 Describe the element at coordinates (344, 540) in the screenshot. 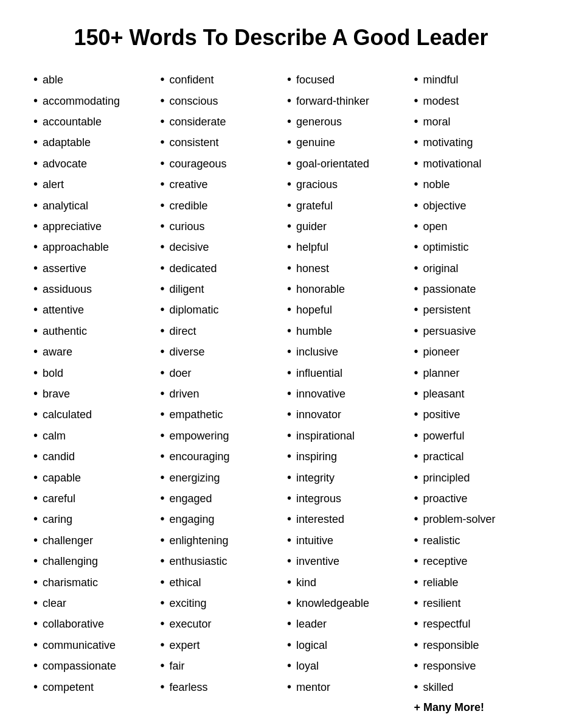

I see `list-item: •intuitive` at that location.